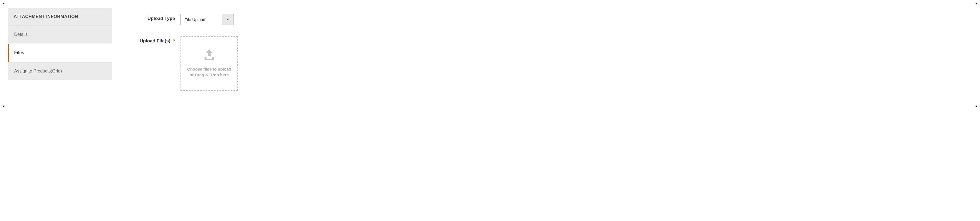  What do you see at coordinates (38, 71) in the screenshot?
I see `sidebar-item-label: Assign to Products(Grid)` at bounding box center [38, 71].